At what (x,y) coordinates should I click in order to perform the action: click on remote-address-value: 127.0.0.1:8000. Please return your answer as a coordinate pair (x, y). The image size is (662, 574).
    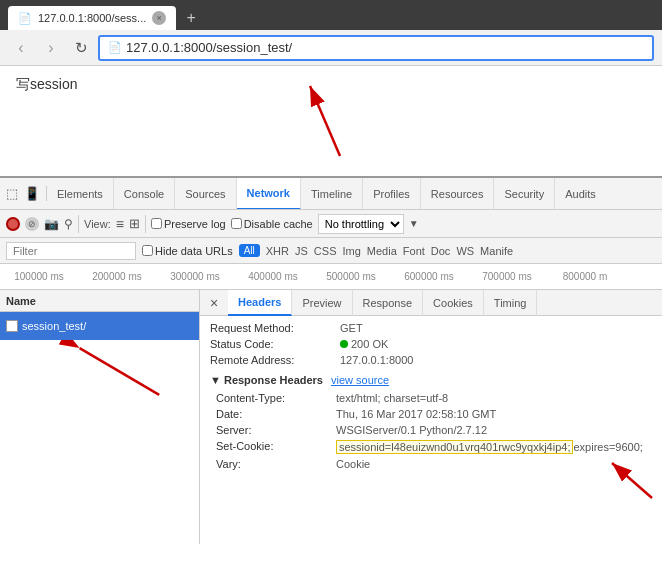
    Looking at the image, I should click on (376, 360).